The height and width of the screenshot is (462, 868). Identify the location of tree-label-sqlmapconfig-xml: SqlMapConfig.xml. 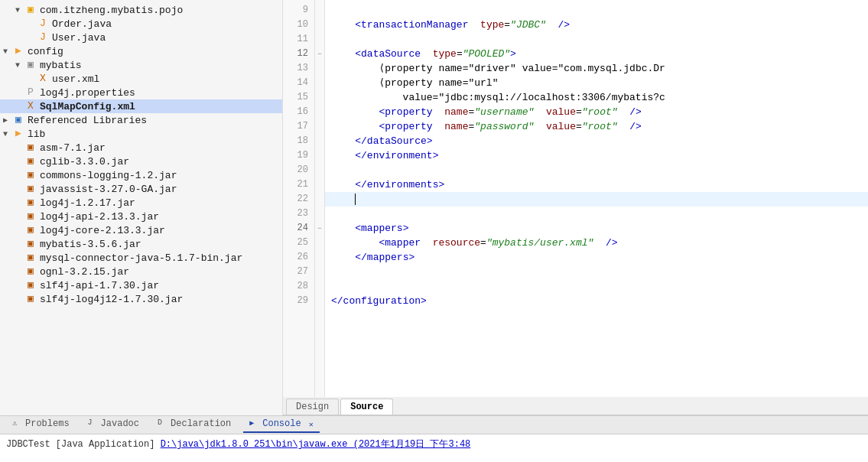
(87, 107).